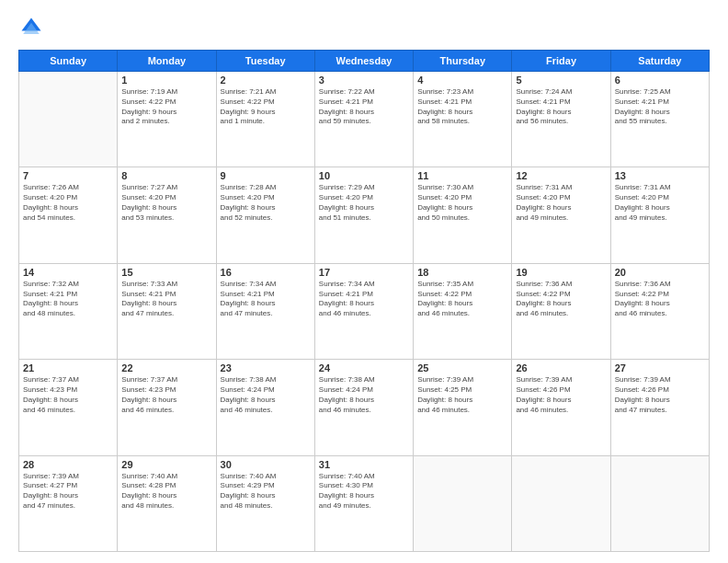 The width and height of the screenshot is (728, 563). Describe the element at coordinates (463, 215) in the screenshot. I see `calendar-cell: 11Sunrise: 7:30 AM Sunset: 4:20 PM Dayli…` at that location.